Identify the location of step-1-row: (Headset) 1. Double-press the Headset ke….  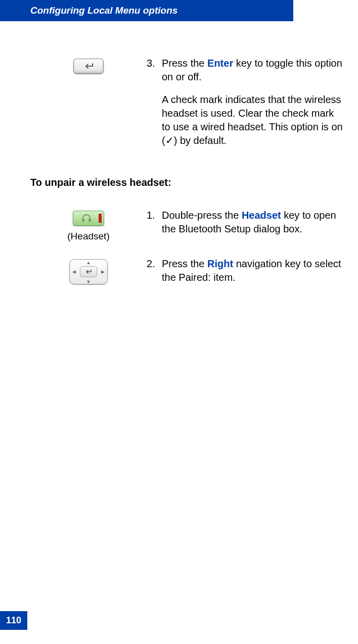
(187, 227).